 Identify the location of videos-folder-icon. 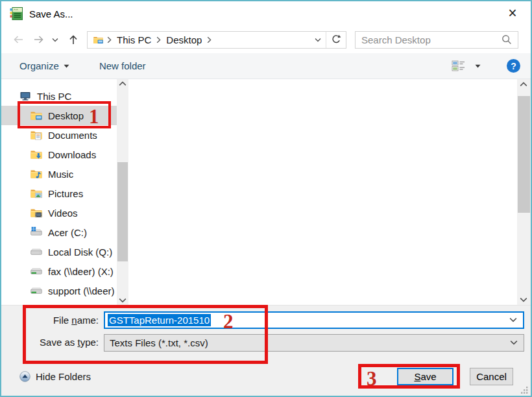
(36, 213).